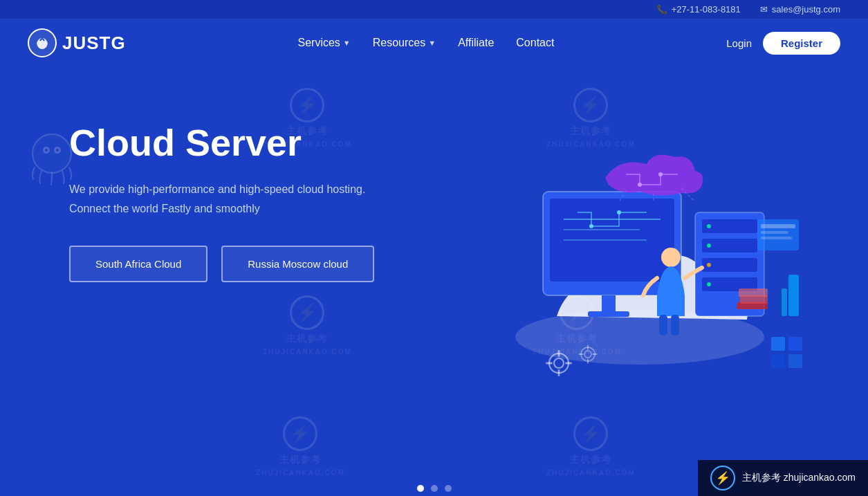 Image resolution: width=868 pixels, height=496 pixels. What do you see at coordinates (662, 10) in the screenshot?
I see `phone-icon: 📞` at bounding box center [662, 10].